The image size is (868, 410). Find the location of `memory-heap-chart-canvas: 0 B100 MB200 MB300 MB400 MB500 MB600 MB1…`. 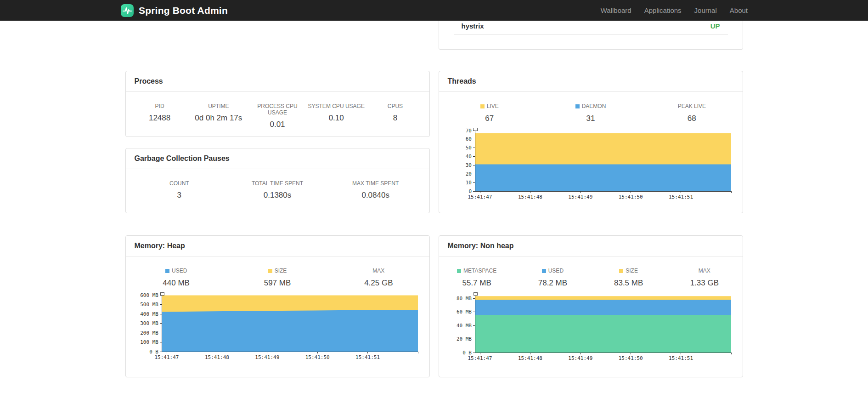

memory-heap-chart-canvas: 0 B100 MB200 MB300 MB400 MB500 MB600 MB1… is located at coordinates (277, 329).